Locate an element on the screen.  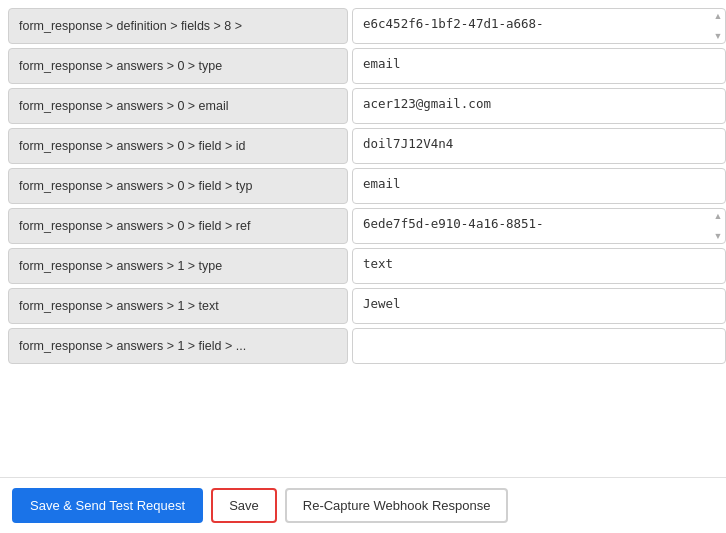
table-row: form_response > answers > 0 > field > re… is located at coordinates (367, 226).